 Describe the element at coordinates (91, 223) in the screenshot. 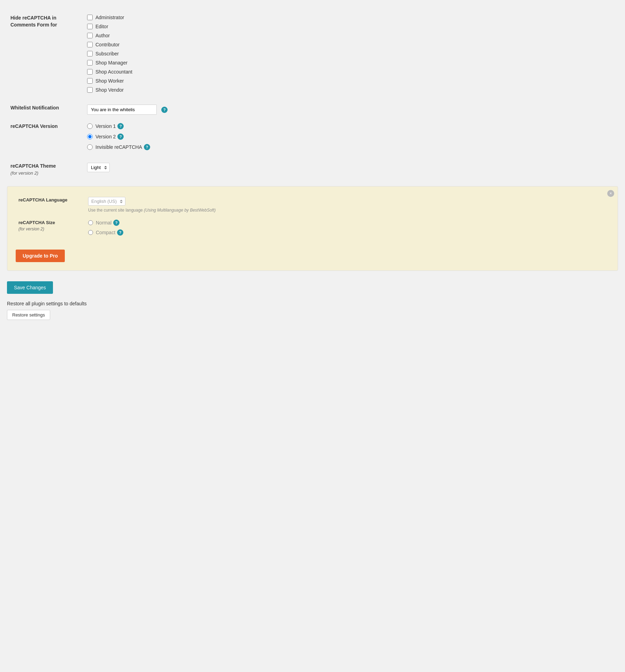

I see `size-normal-radio` at that location.